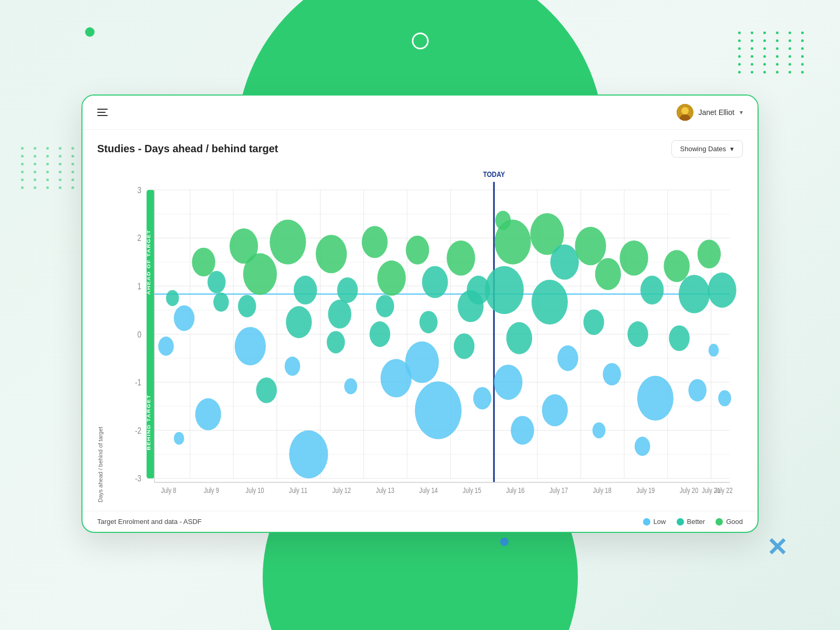 The image size is (840, 630). Describe the element at coordinates (729, 522) in the screenshot. I see `legend-item-good: Good` at that location.